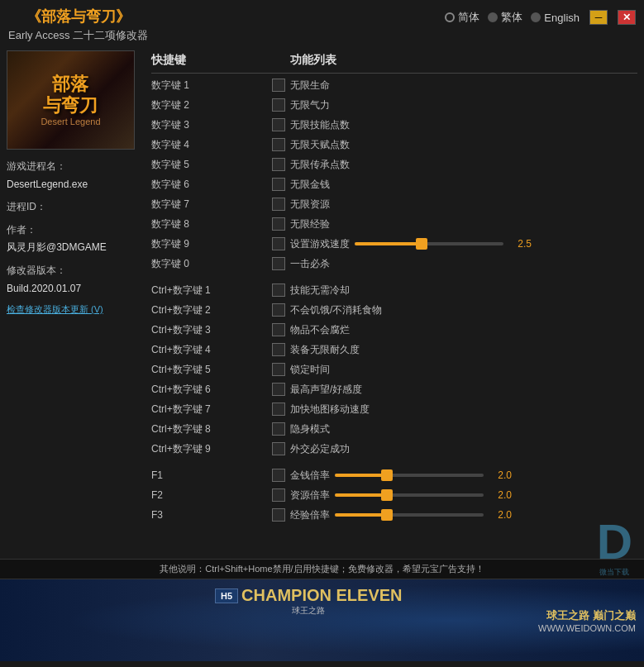 The width and height of the screenshot is (644, 667). What do you see at coordinates (209, 475) in the screenshot?
I see `hotkey-cell: F1` at bounding box center [209, 475].